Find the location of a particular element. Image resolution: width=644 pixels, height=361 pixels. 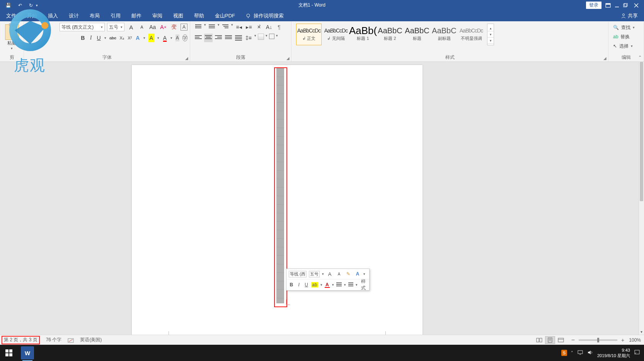

tab-file: 文件 is located at coordinates (11, 16).